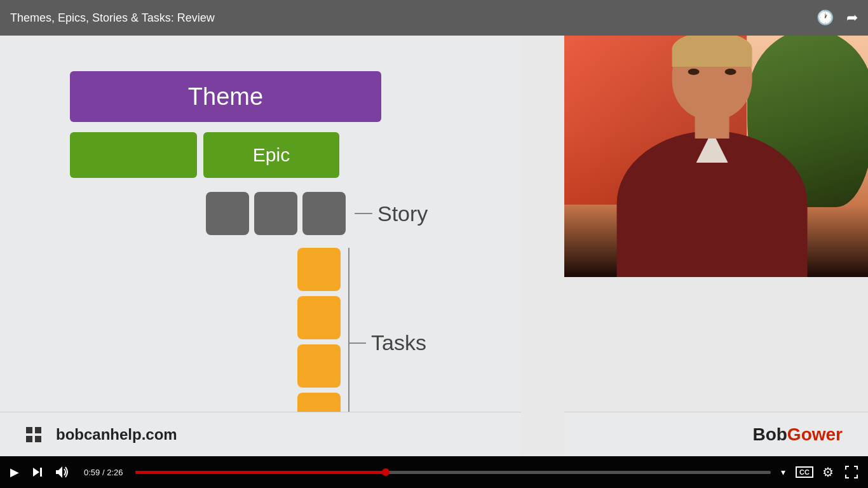 The height and width of the screenshot is (488, 868). Describe the element at coordinates (712, 51) in the screenshot. I see `person-hair` at that location.